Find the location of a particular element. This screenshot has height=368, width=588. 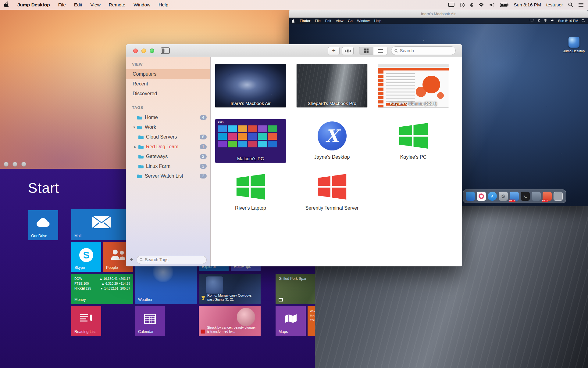

tile-mail: Mail is located at coordinates (101, 225).